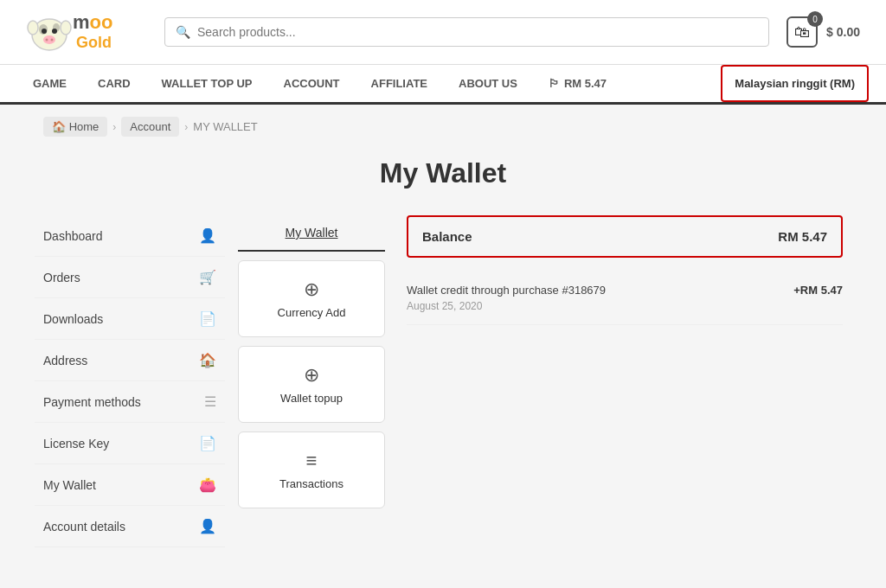 Image resolution: width=886 pixels, height=588 pixels. What do you see at coordinates (443, 126) in the screenshot?
I see `breadcrumb: 🏠 Home › Account › MY WALLET` at bounding box center [443, 126].